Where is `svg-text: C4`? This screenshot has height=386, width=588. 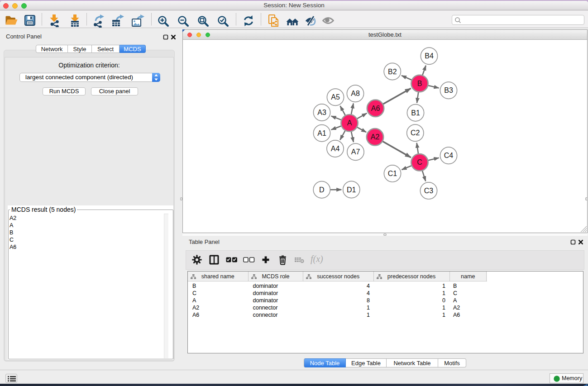 svg-text: C4 is located at coordinates (449, 156).